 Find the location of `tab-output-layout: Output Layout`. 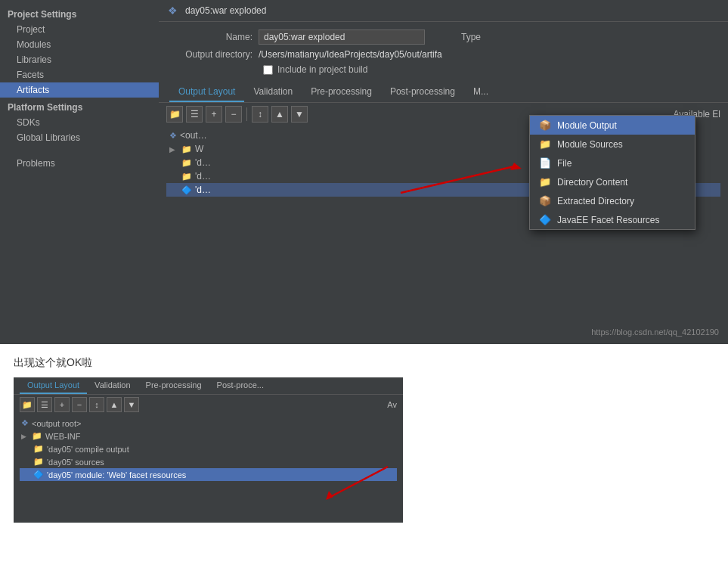

tab-output-layout: Output Layout is located at coordinates (207, 92).